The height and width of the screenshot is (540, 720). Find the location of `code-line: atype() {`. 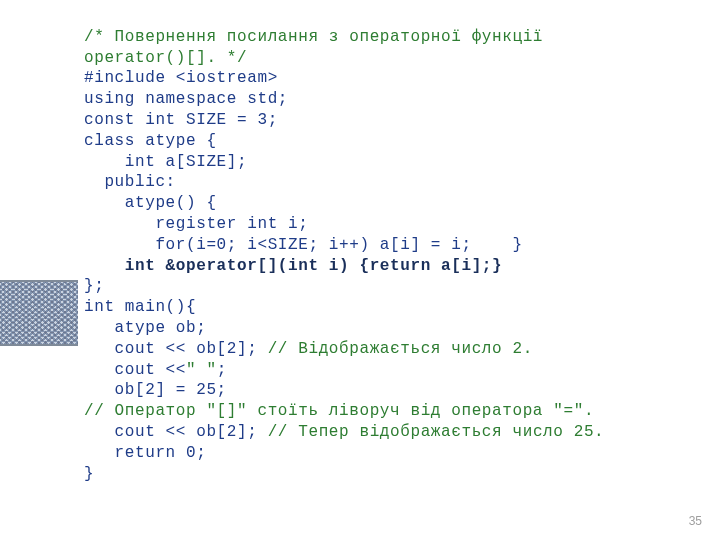

code-line: atype() { is located at coordinates (150, 203).